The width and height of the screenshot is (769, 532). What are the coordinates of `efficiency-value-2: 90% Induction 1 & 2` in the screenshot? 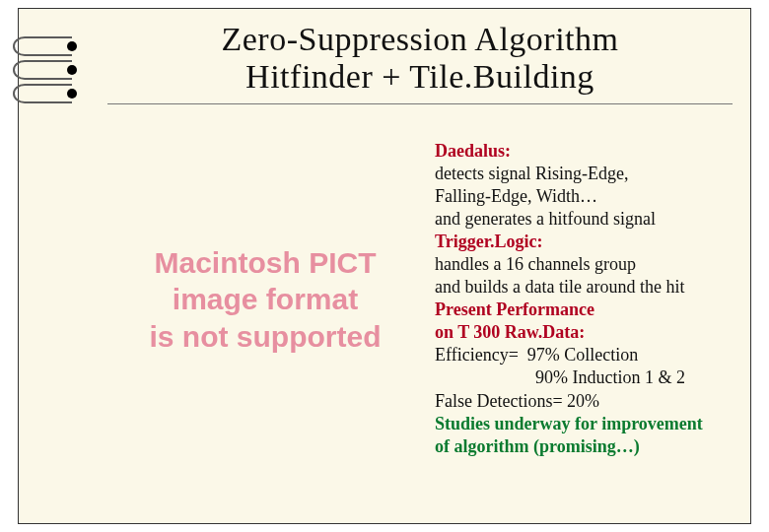 It's located at (584, 378).